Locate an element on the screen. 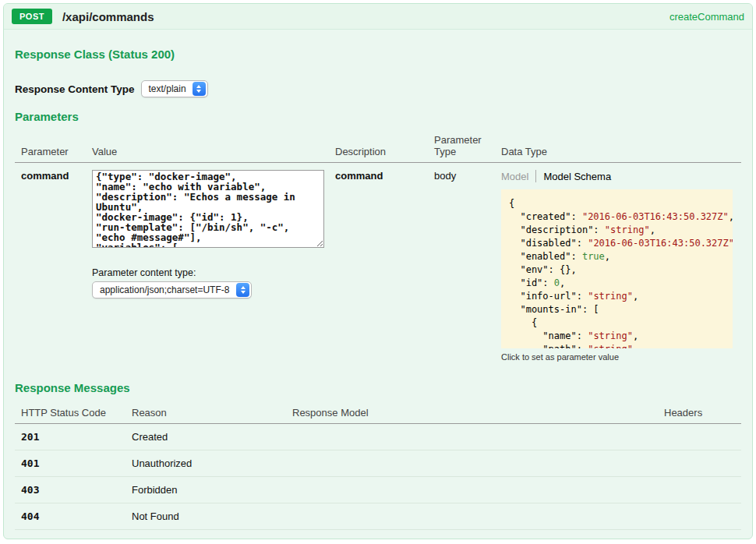 This screenshot has width=756, height=544. http-method-badge: POST is located at coordinates (32, 16).